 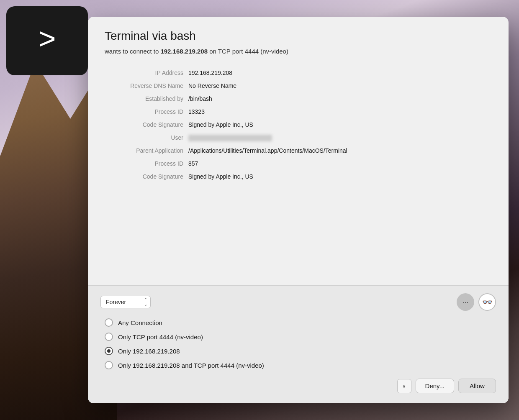 I want to click on info-label: Established by, so click(x=146, y=99).